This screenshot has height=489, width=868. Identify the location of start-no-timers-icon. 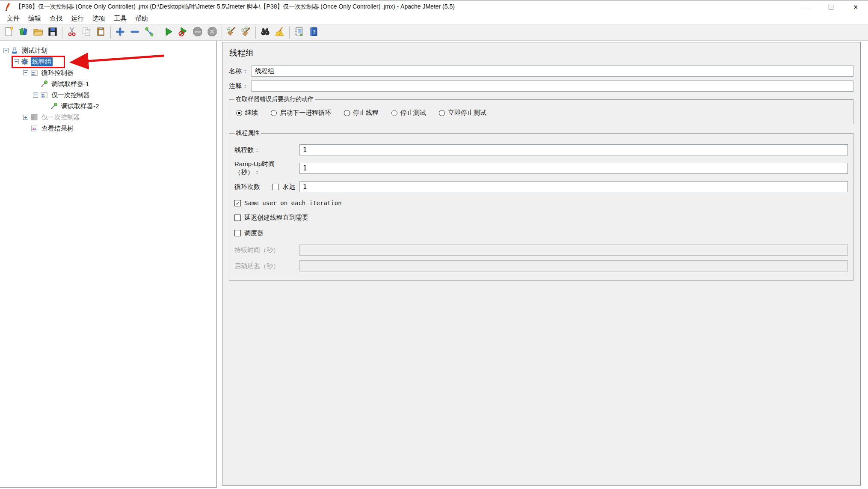
(183, 33).